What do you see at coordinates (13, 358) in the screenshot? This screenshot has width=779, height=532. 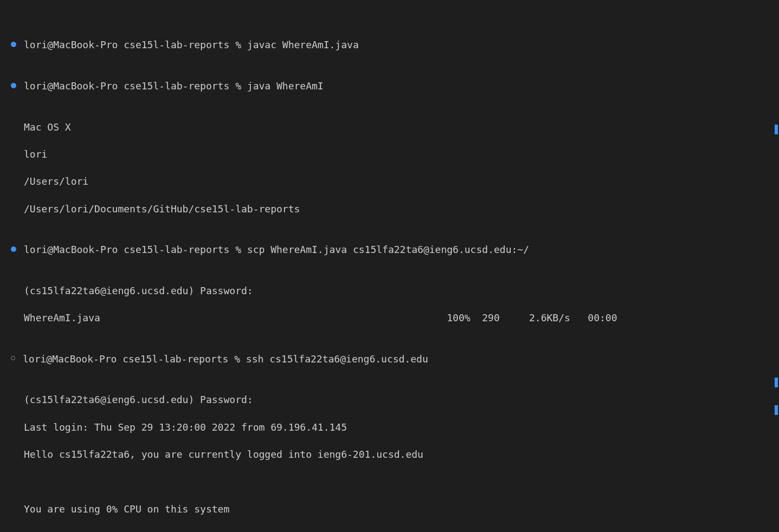 I see `status-dot-hollow-icon` at bounding box center [13, 358].